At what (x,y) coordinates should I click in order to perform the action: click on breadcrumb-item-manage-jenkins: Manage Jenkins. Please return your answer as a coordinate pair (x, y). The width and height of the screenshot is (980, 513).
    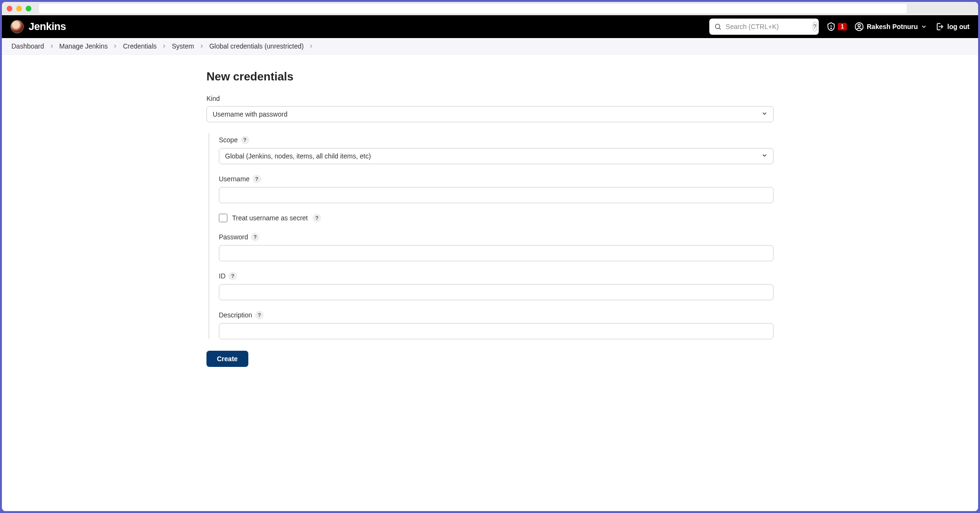
    Looking at the image, I should click on (84, 46).